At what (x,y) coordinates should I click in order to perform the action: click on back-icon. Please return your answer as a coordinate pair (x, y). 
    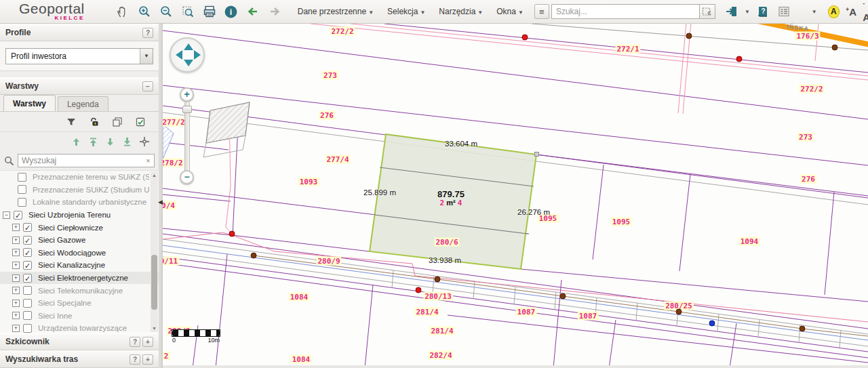
    Looking at the image, I should click on (253, 12).